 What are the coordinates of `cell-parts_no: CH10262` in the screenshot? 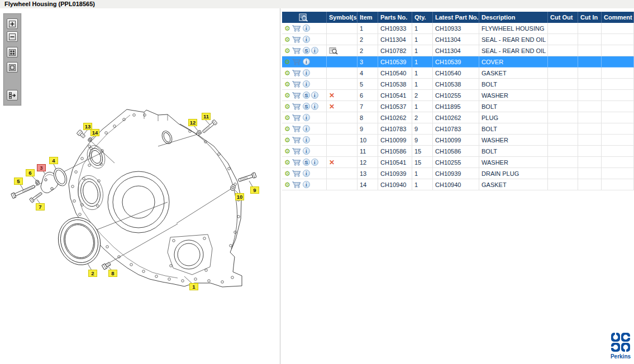 It's located at (395, 118).